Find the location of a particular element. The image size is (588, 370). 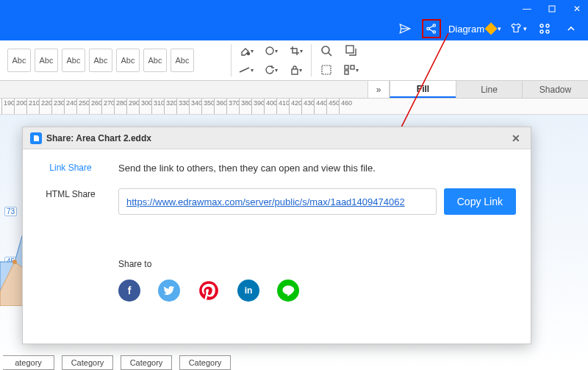

share-twitter-icon is located at coordinates (169, 291).